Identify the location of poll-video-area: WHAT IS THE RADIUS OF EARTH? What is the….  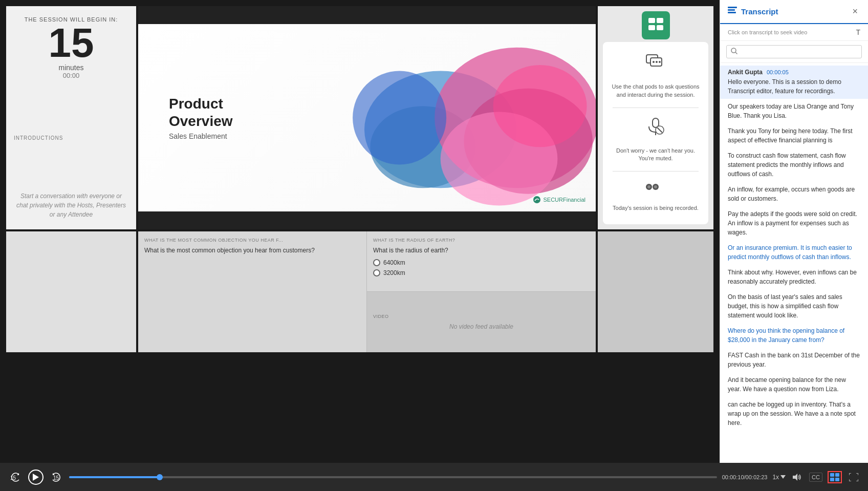
(481, 292).